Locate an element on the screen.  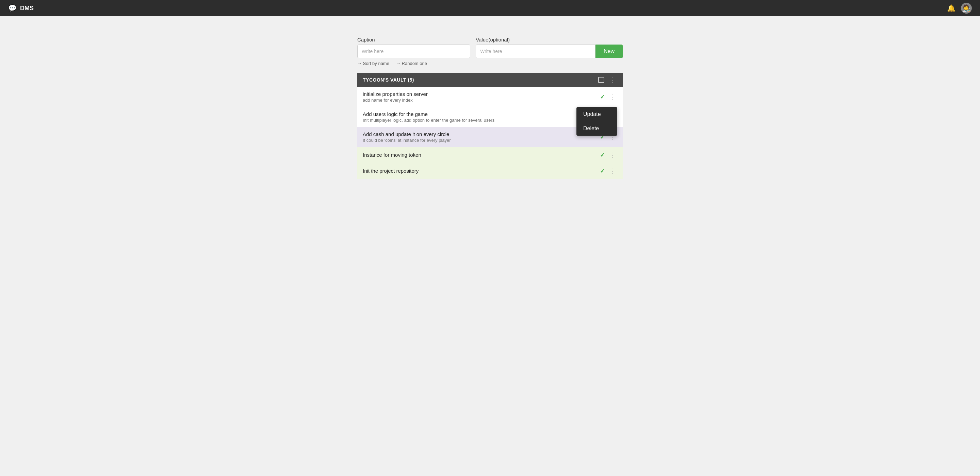
avatar: 🧑‍🎨 is located at coordinates (966, 8).